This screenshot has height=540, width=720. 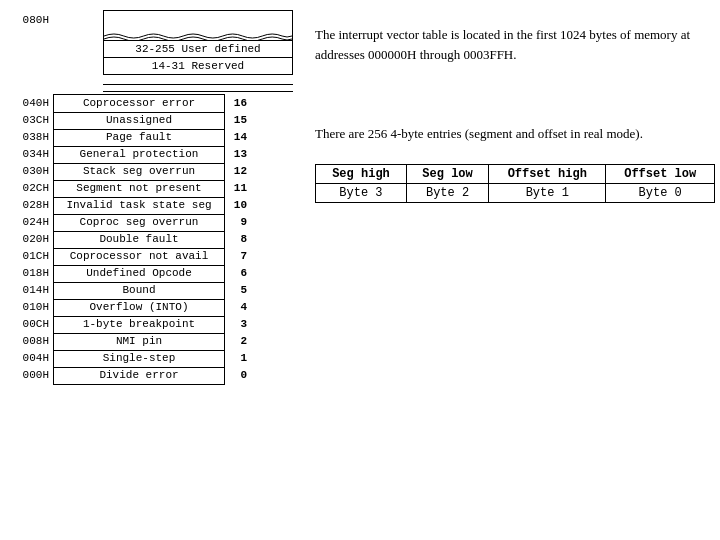 What do you see at coordinates (139, 274) in the screenshot?
I see `int-name-cell: Undefined Opcode` at bounding box center [139, 274].